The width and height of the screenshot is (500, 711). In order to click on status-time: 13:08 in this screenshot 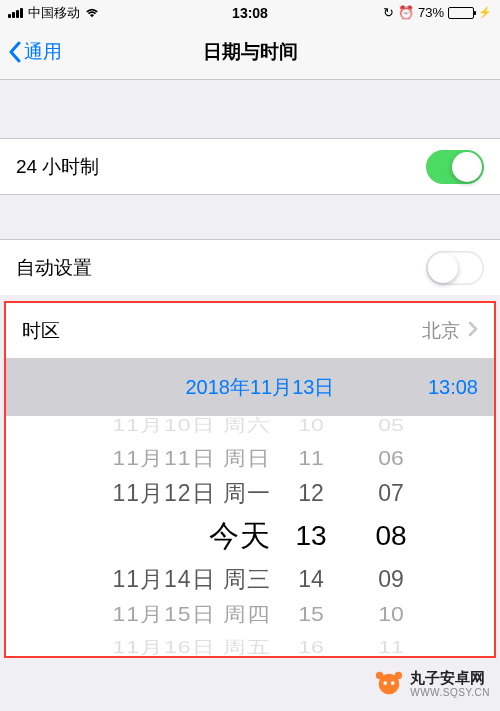, I will do `click(250, 13)`.